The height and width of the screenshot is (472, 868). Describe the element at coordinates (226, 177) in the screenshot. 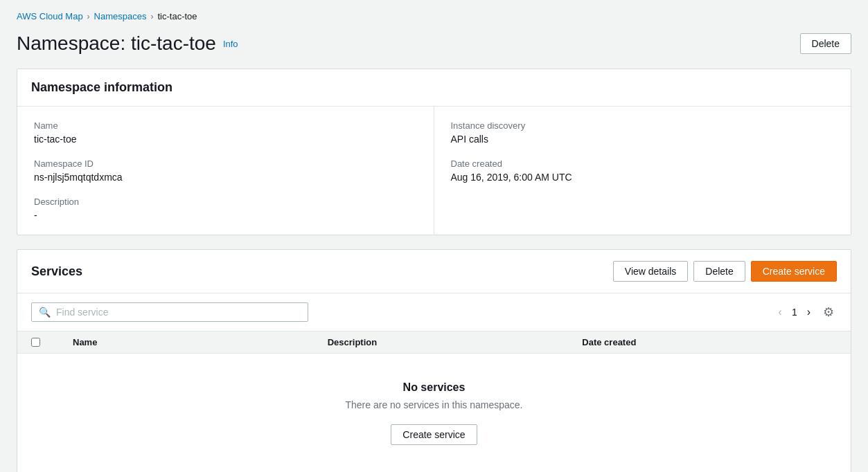

I see `namespace-id-value: ns-njlsj5mqtqtdxmca` at that location.